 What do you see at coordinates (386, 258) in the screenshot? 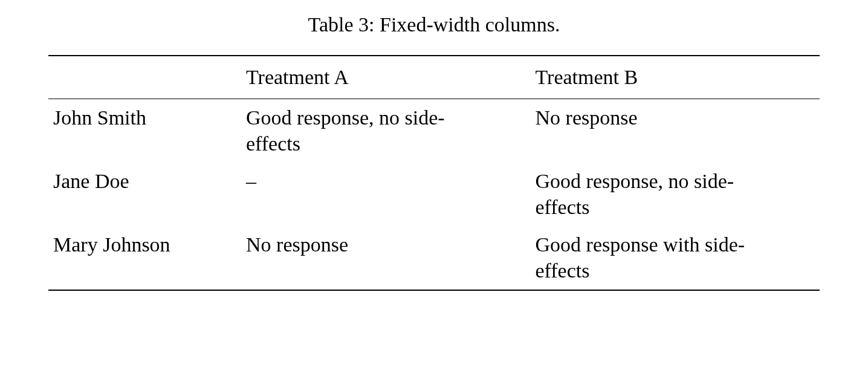
I see `row-treatment-a: No response` at bounding box center [386, 258].